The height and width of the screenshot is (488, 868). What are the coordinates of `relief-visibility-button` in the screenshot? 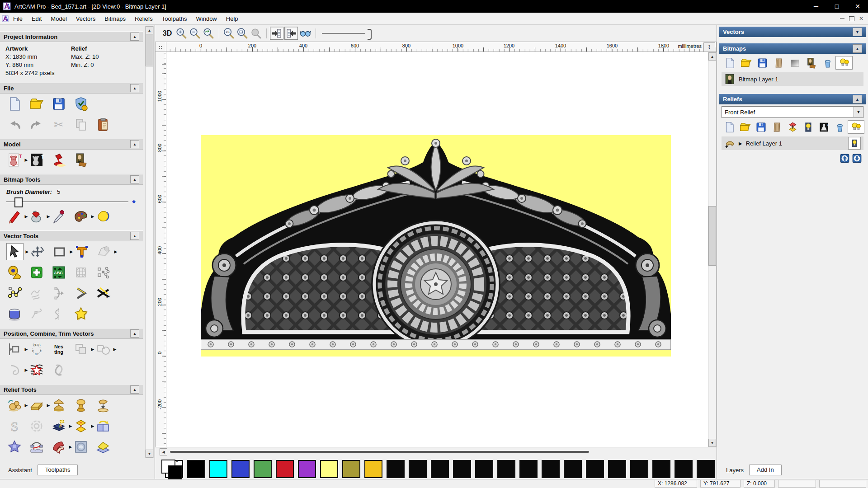 It's located at (808, 127).